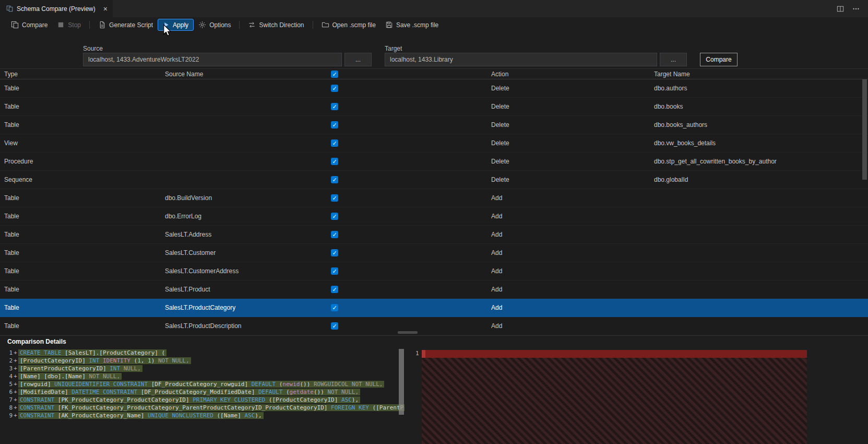 The image size is (868, 444). What do you see at coordinates (102, 25) in the screenshot?
I see `generate-script-icon` at bounding box center [102, 25].